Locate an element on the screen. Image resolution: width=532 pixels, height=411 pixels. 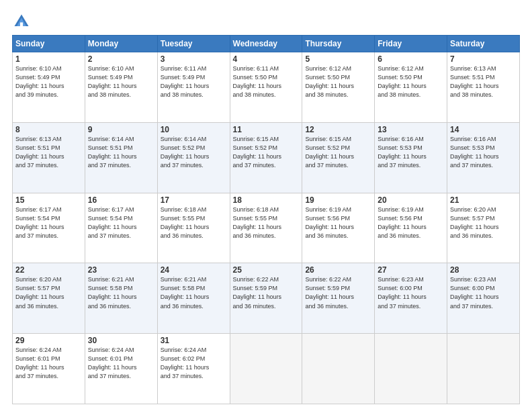
day-number: 18 is located at coordinates (266, 200).